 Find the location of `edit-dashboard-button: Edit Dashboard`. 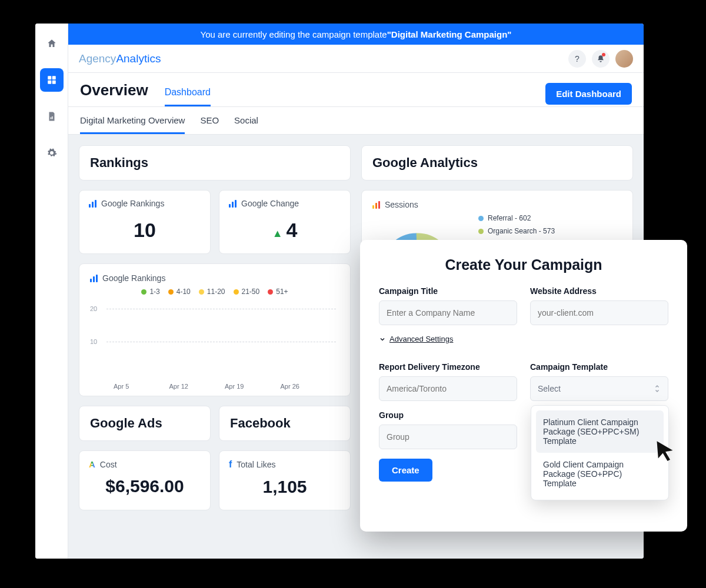

edit-dashboard-button: Edit Dashboard is located at coordinates (588, 94).